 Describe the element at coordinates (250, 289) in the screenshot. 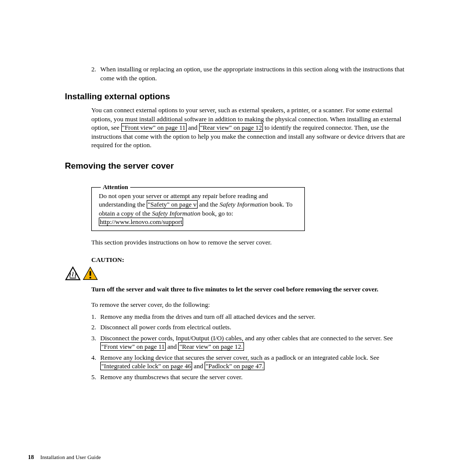

I see `caution-text: Turn off the server and wait three to fi…` at that location.